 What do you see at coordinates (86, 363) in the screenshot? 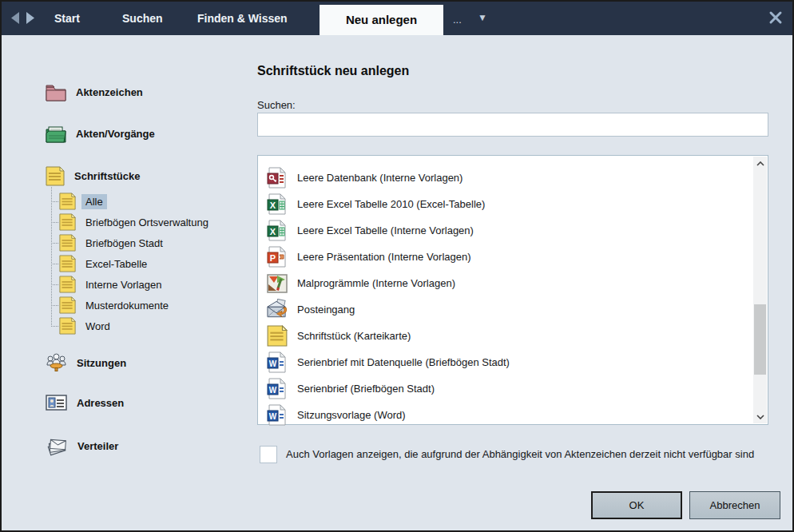
I see `sidebar-item-sitzungen: Sitzungen` at bounding box center [86, 363].